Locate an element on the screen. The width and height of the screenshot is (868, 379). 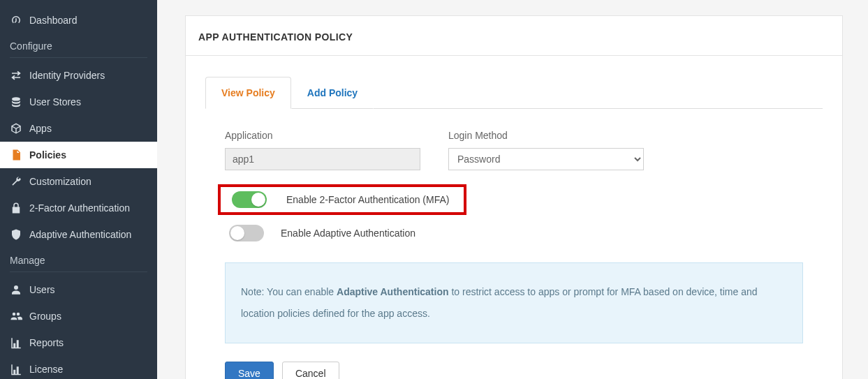
gauge-icon is located at coordinates (16, 20).